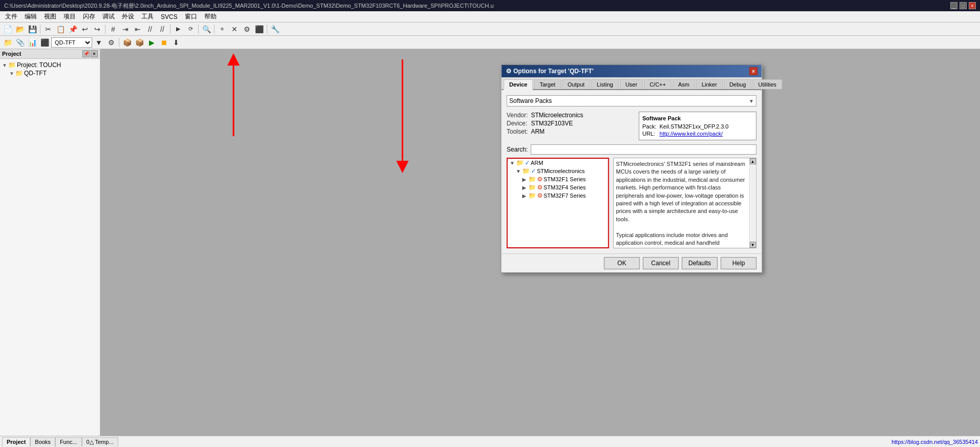 The width and height of the screenshot is (980, 447). Describe the element at coordinates (11, 16) in the screenshot. I see `menu-file: 文件` at that location.